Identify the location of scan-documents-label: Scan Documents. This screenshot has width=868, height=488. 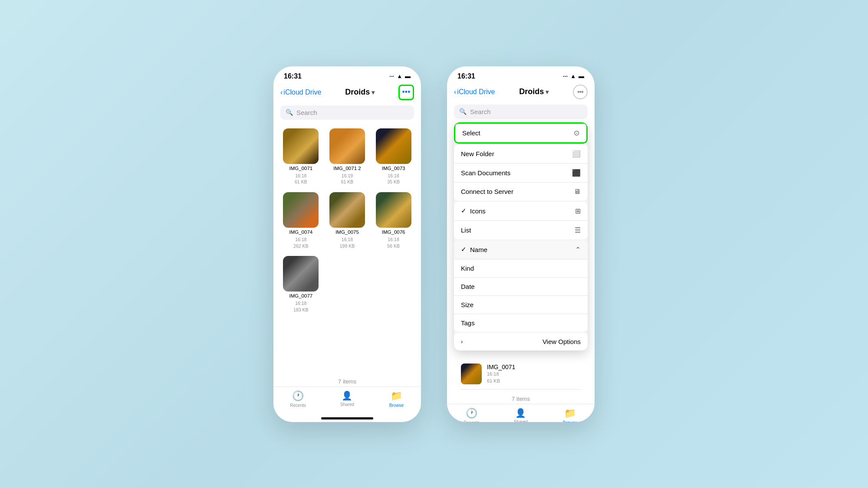
(486, 173).